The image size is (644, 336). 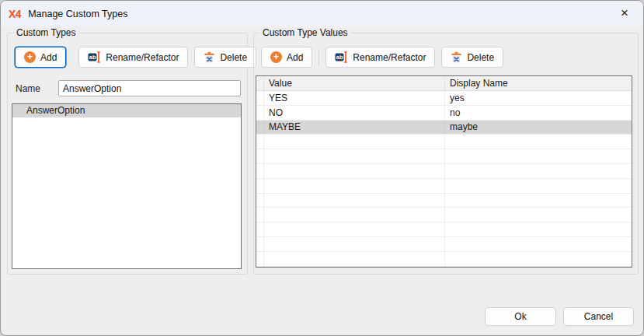 What do you see at coordinates (538, 113) in the screenshot?
I see `display-name-cell: no` at bounding box center [538, 113].